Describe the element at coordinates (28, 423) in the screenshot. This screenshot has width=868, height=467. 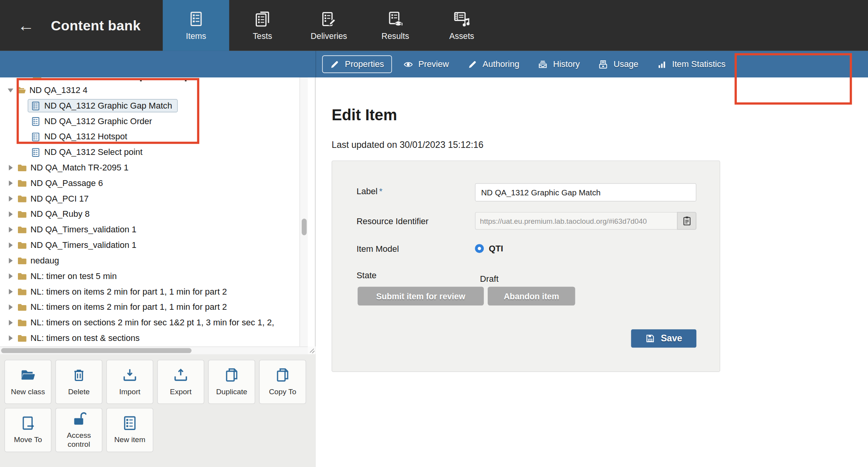
I see `move-page-icon` at that location.